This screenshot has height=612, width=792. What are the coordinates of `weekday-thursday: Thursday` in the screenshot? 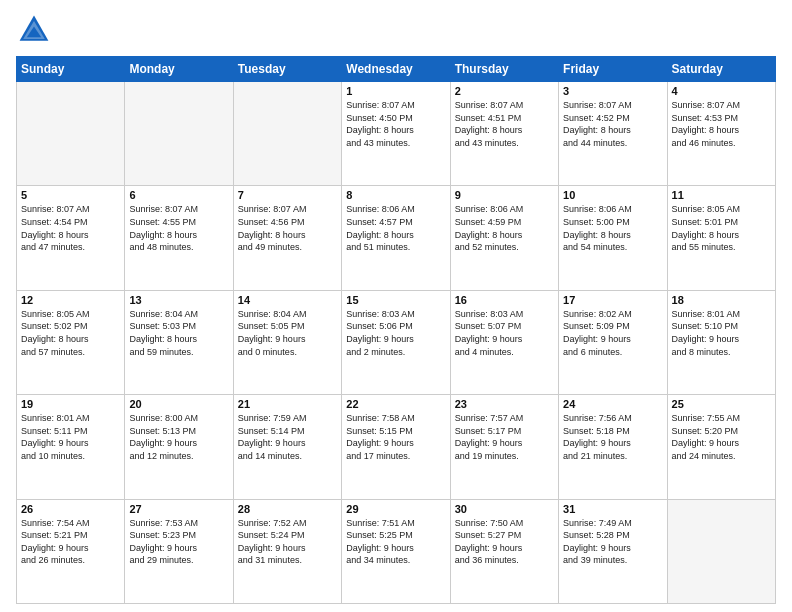 It's located at (504, 70).